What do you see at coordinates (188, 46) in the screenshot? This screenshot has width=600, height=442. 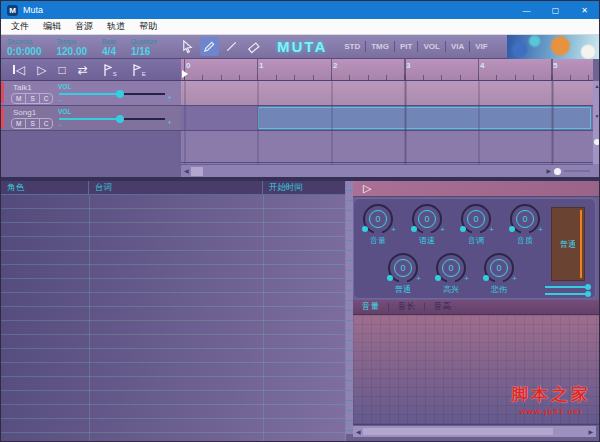 I see `cursor-tool-button` at bounding box center [188, 46].